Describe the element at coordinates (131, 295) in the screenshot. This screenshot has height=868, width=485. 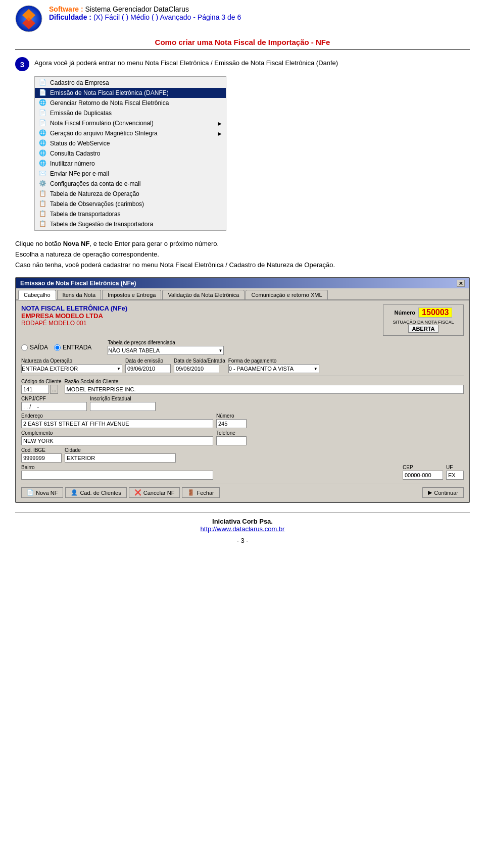
I see `tab-impostos: Impostos e Entrega` at that location.